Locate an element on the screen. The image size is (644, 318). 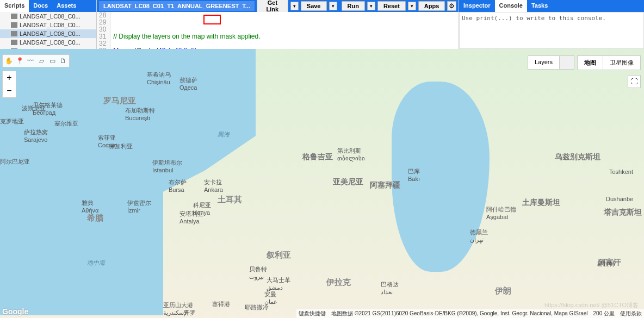
caspian-sea is located at coordinates (441, 177).